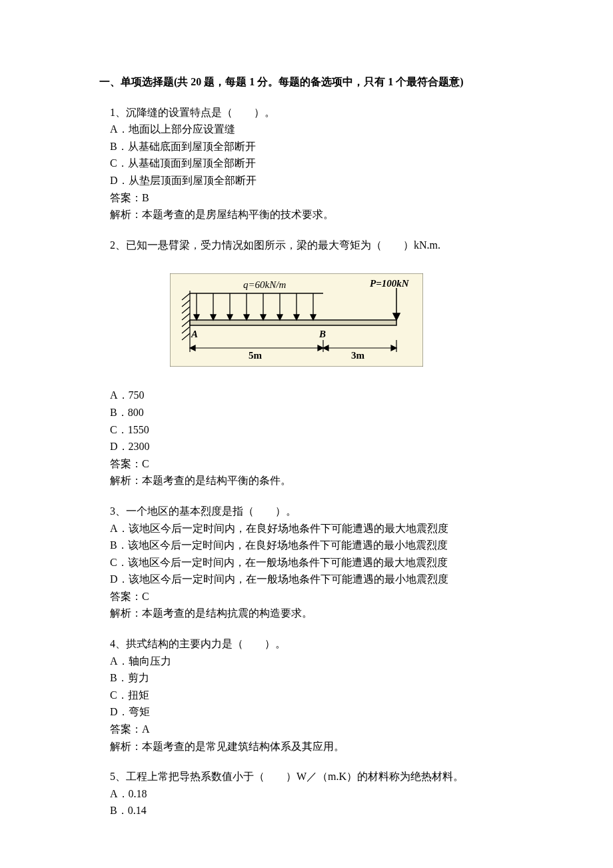 This screenshot has height=868, width=613. I want to click on section-title: 一、单项选择题(共 20 题，每题 1 分。每题的备选项中，只有 1 个最符合题…, so click(312, 82).